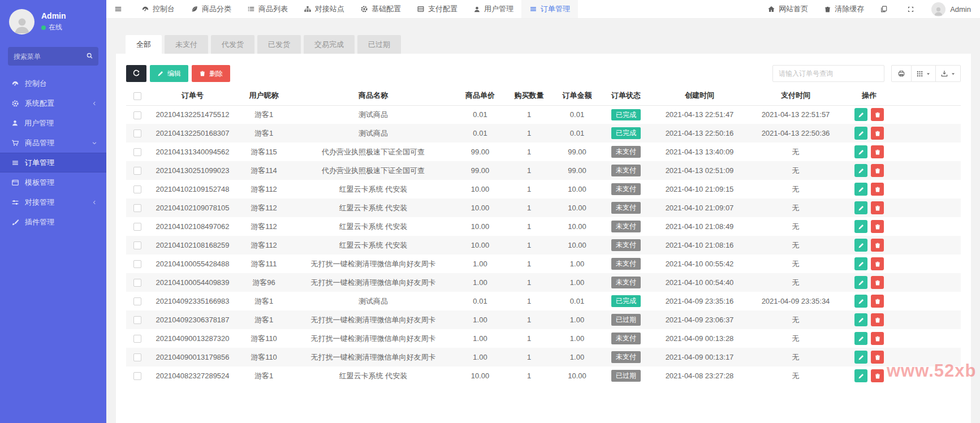  I want to click on sidebar-menu: 控制台 系统配置 用户管理 商品管理 订单管理 模板管理, so click(53, 153).